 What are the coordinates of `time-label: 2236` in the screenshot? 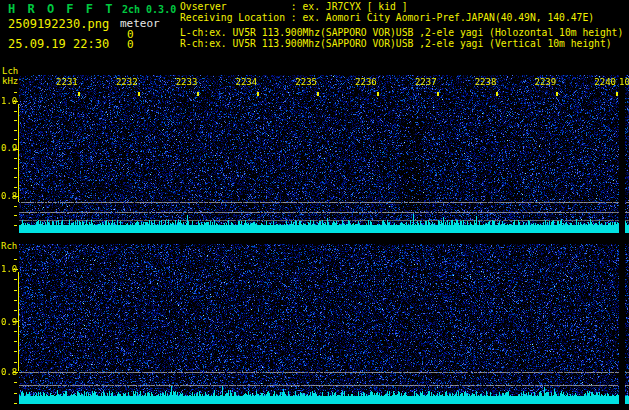 It's located at (366, 82).